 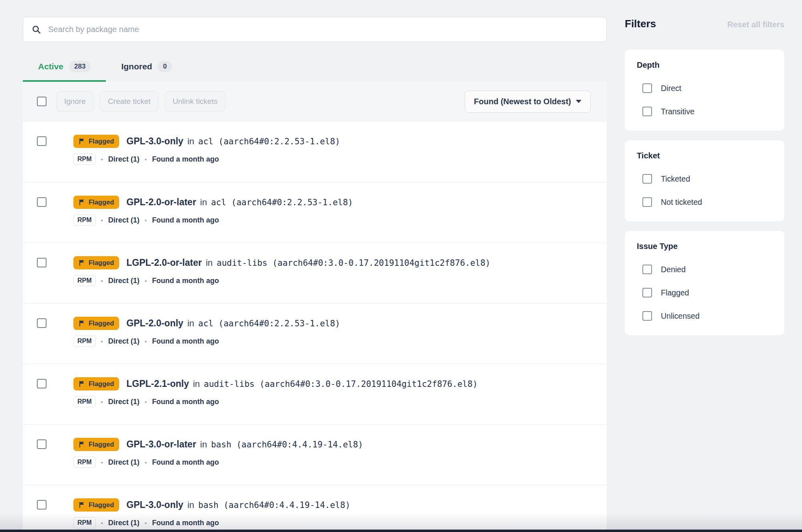 I want to click on license-name: GPL-3.0-or-later, so click(x=161, y=444).